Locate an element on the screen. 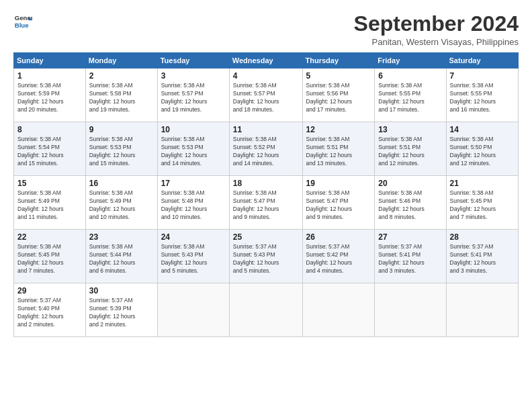 The image size is (532, 411). day-info: Sunrise: 5:37 AMSunset: 5:39 PMDaylight:… is located at coordinates (122, 313).